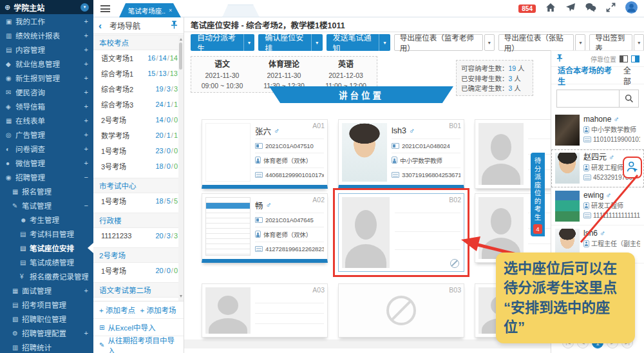 This screenshot has height=353, width=644. Describe the element at coordinates (138, 271) in the screenshot. I see `room-item: 1号考场2000` at that location.